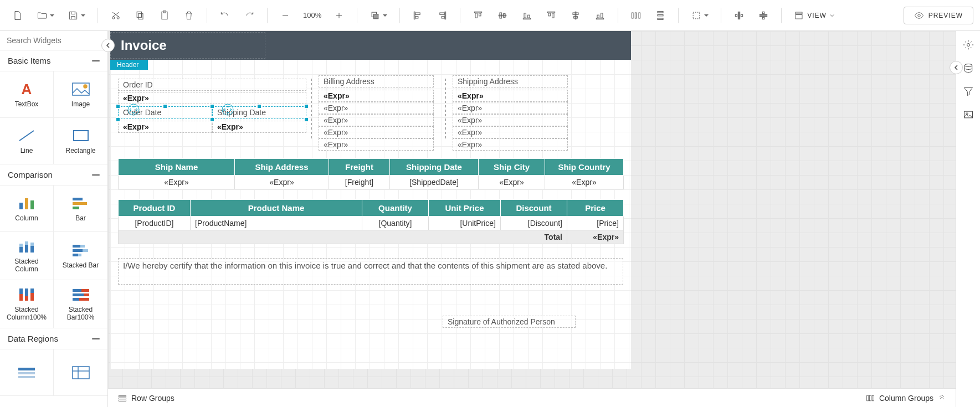 Image resolution: width=980 pixels, height=407 pixels. Describe the element at coordinates (360, 167) in the screenshot. I see `ship-table-header: Freight` at that location.